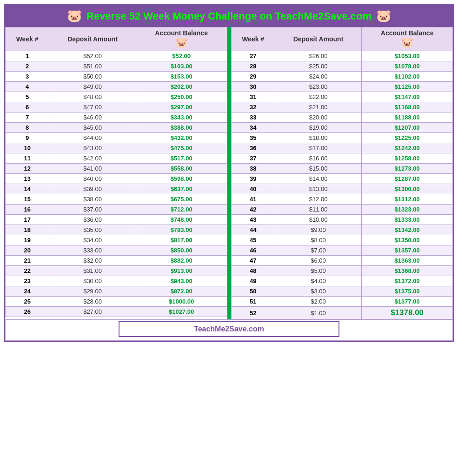  What do you see at coordinates (27, 281) in the screenshot?
I see `week-cell: 23` at bounding box center [27, 281].